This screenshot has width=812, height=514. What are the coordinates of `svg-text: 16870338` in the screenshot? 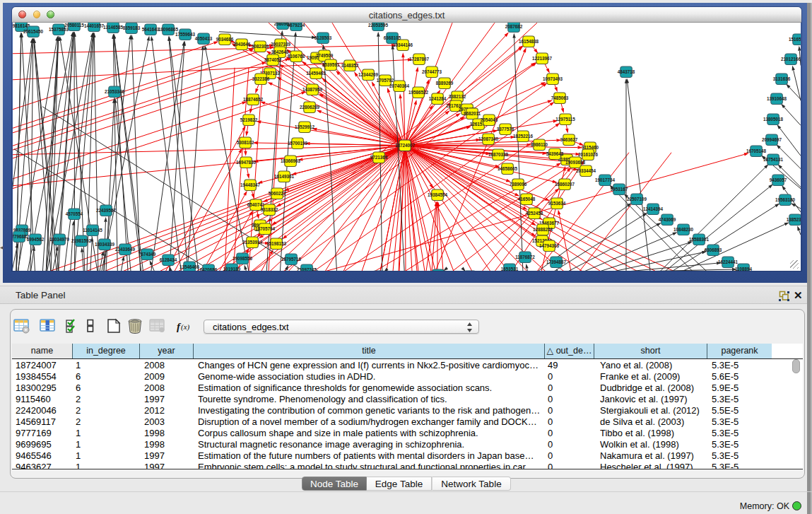 It's located at (499, 154).